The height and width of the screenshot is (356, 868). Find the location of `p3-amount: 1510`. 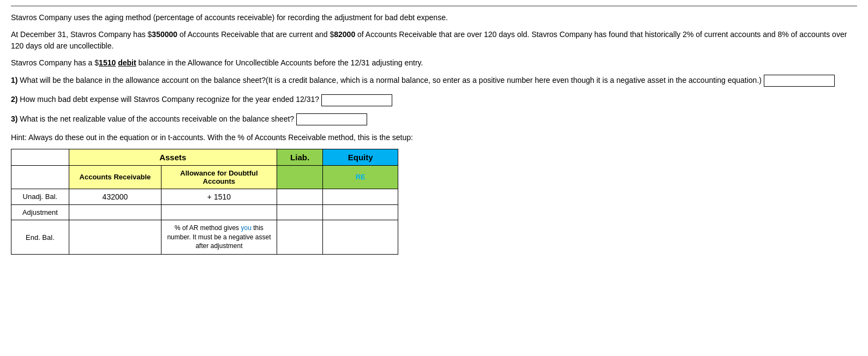

p3-amount: 1510 is located at coordinates (107, 63).